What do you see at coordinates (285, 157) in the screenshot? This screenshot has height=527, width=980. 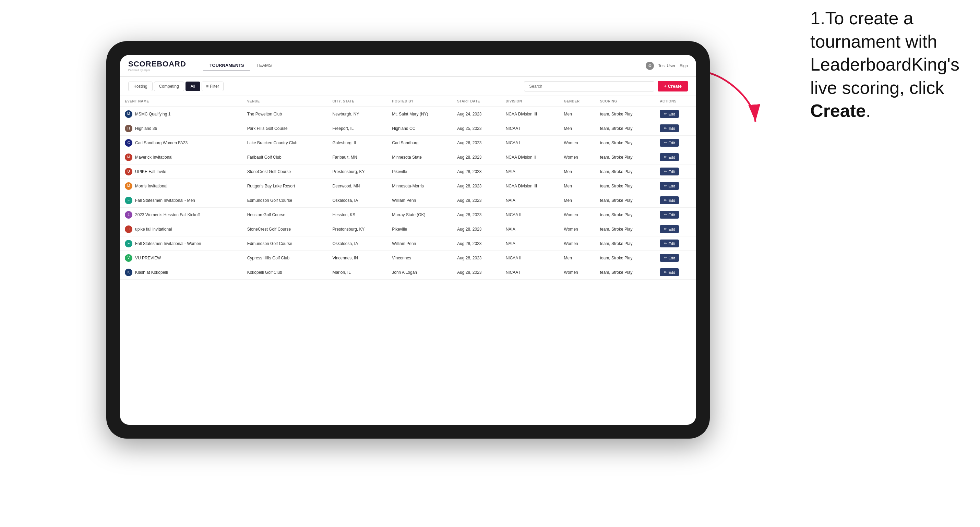 I see `cell-venue: Faribault Golf Club` at bounding box center [285, 157].